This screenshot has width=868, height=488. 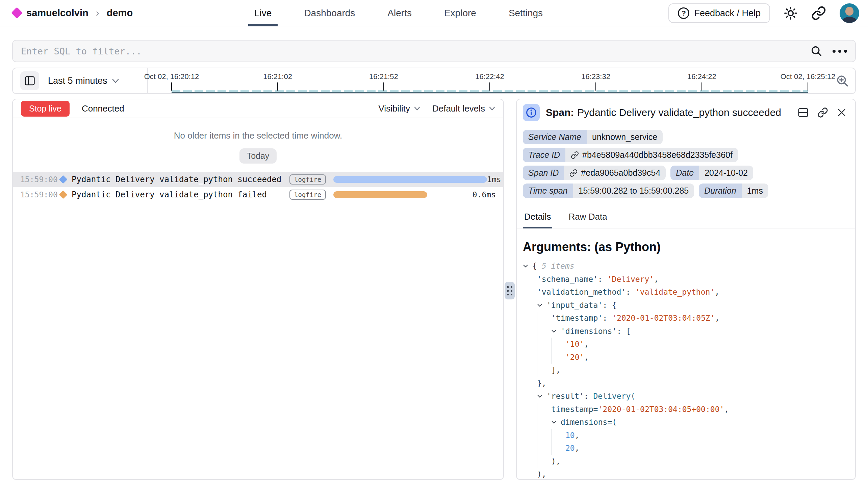 I want to click on time-range-label: Last 5 minutes, so click(x=78, y=81).